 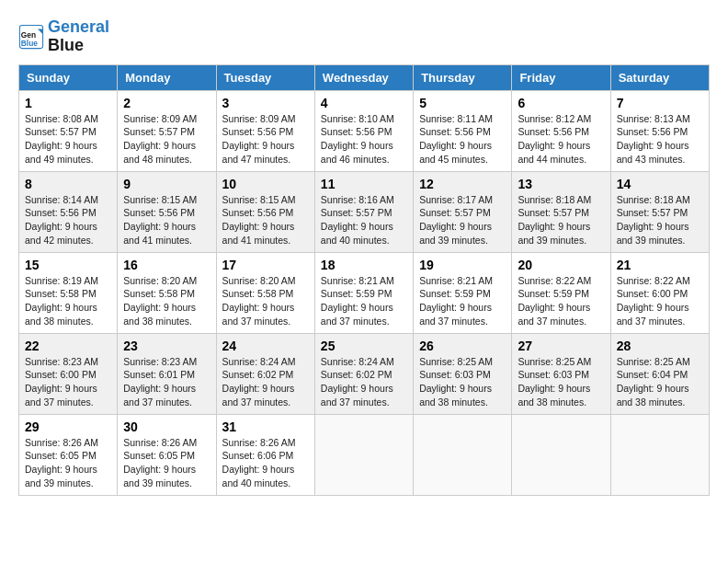 What do you see at coordinates (660, 293) in the screenshot?
I see `calendar-day-21: 21 Sunrise: 8:22 AMSunset: 6:00 PMDaylig…` at bounding box center [660, 293].